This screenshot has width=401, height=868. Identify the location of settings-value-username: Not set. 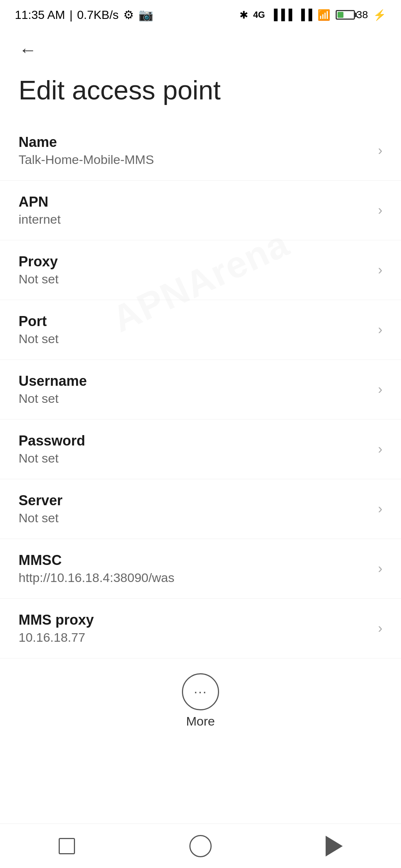
(195, 398).